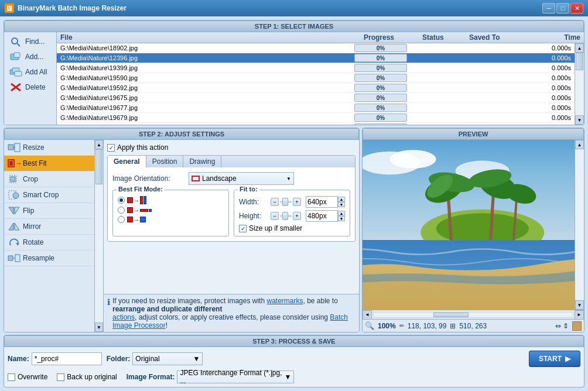 The width and height of the screenshot is (588, 391). Describe the element at coordinates (341, 219) in the screenshot. I see `height-spin-down: ▼` at that location.